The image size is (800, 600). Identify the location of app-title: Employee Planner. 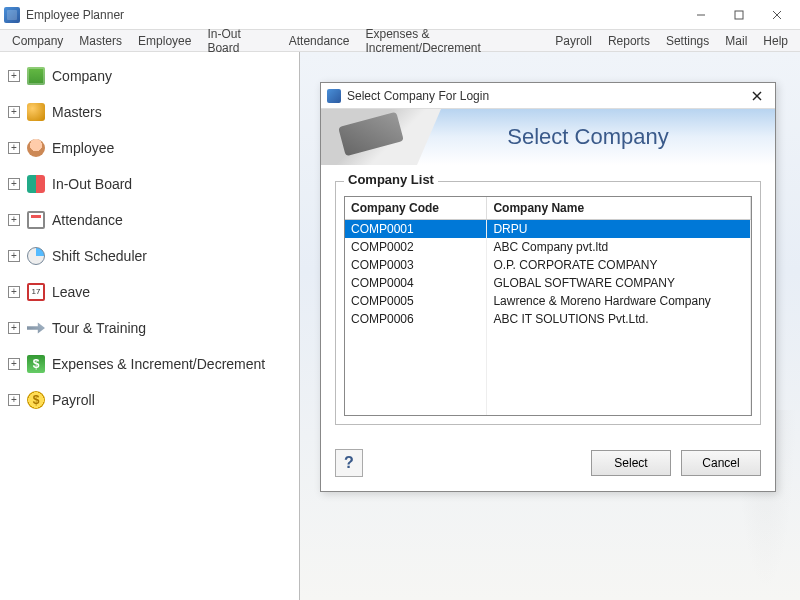
(354, 15).